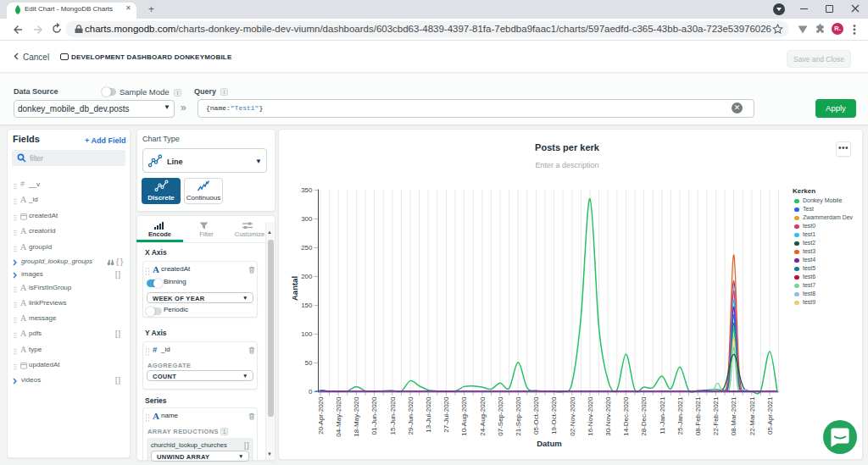  Describe the element at coordinates (590, 417) in the screenshot. I see `svg-text: 16-Nov-2020` at that location.